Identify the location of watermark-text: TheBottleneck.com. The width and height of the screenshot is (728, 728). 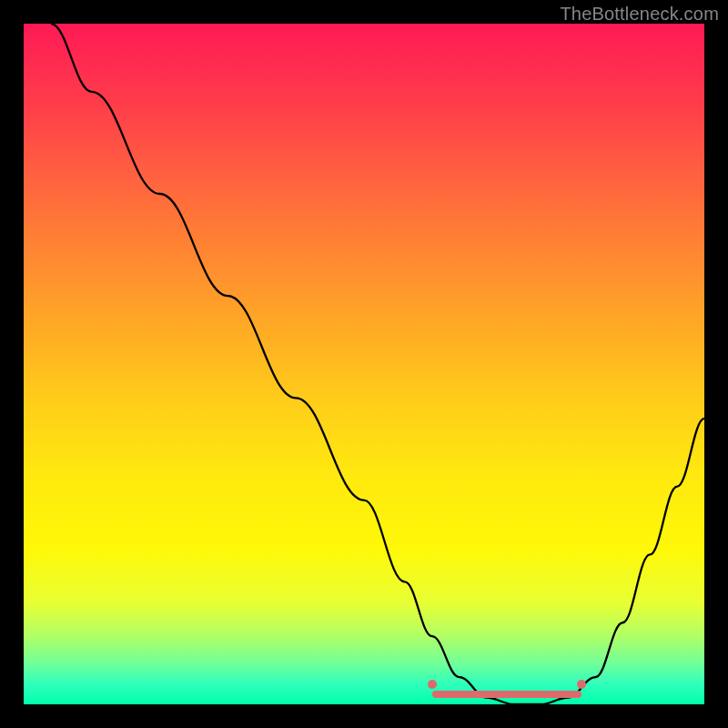
(639, 15).